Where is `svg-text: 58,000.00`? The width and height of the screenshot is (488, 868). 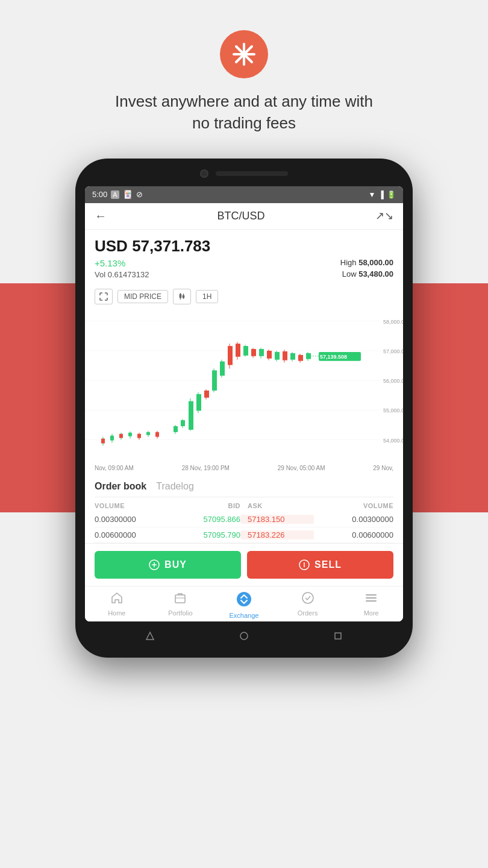 svg-text: 58,000.00 is located at coordinates (393, 321).